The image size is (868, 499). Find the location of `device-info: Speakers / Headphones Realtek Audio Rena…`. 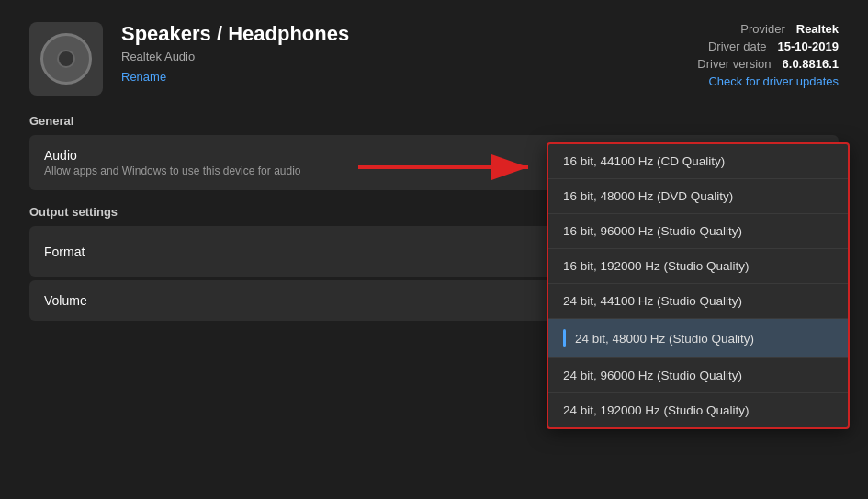

device-info: Speakers / Headphones Realtek Audio Rena… is located at coordinates (388, 53).